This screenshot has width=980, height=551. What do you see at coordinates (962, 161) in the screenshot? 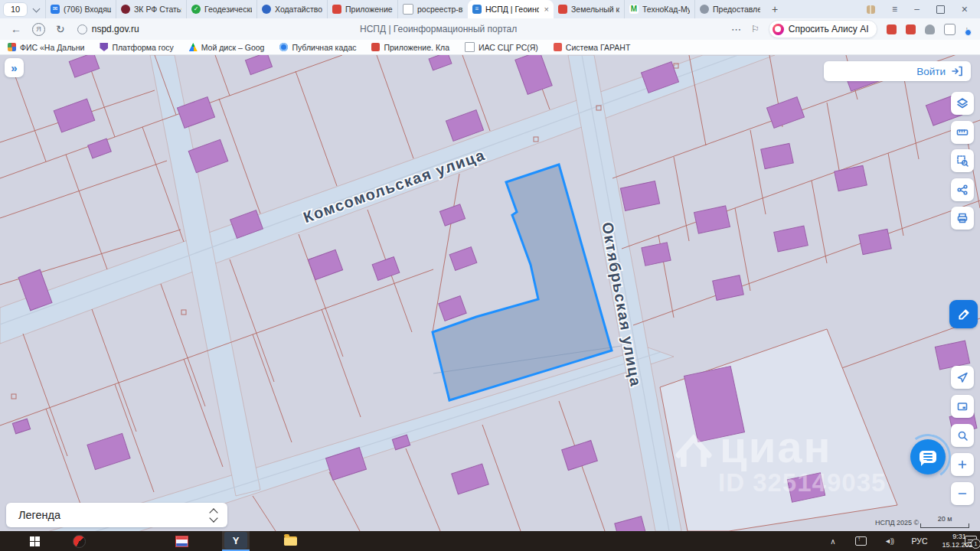
I see `select-area-button` at bounding box center [962, 161].